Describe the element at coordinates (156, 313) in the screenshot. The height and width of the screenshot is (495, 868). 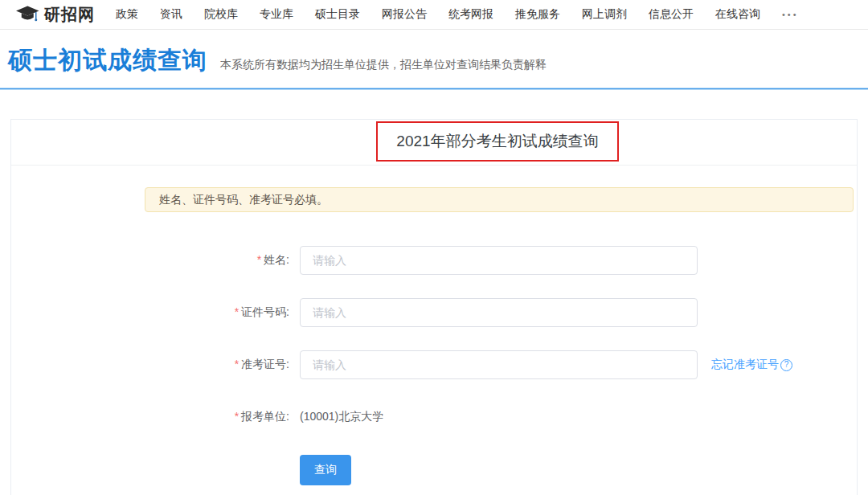
I see `id-number-label: *证件号码:` at that location.